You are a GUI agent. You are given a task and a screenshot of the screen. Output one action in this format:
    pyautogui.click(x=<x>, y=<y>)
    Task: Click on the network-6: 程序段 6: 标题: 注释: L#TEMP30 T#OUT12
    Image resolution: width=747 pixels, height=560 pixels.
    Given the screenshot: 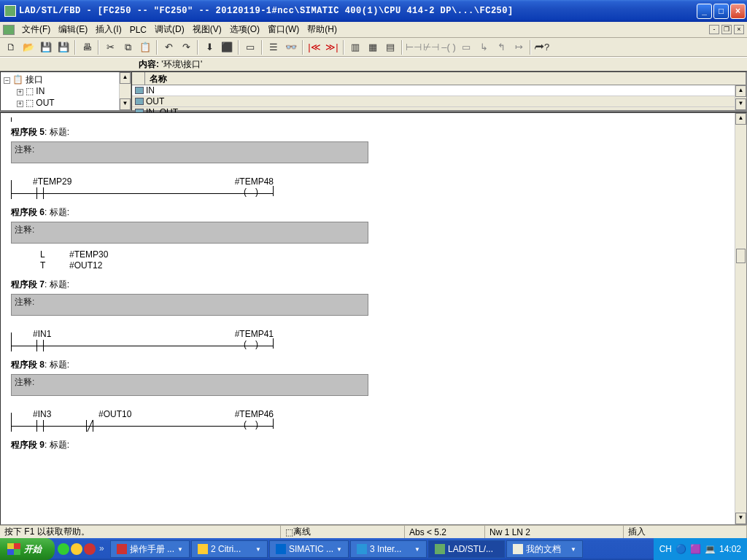 What is the action you would take?
    pyautogui.click(x=368, y=239)
    